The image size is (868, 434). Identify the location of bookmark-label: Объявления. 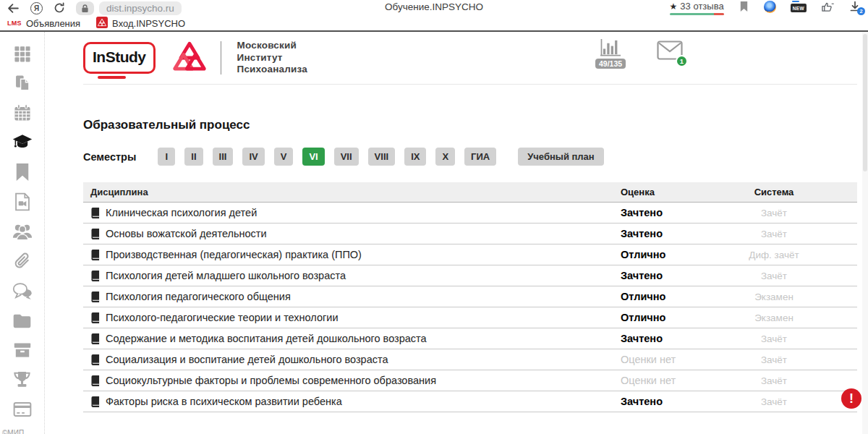
(54, 23).